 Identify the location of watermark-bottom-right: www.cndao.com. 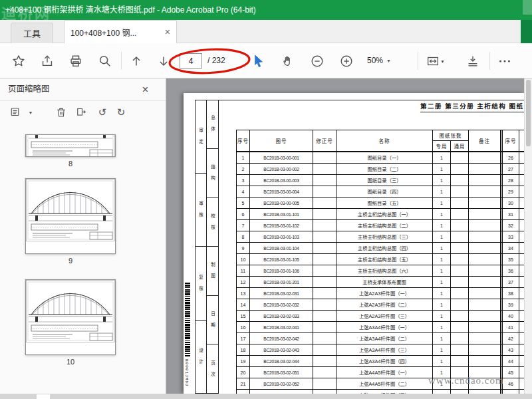
(466, 380).